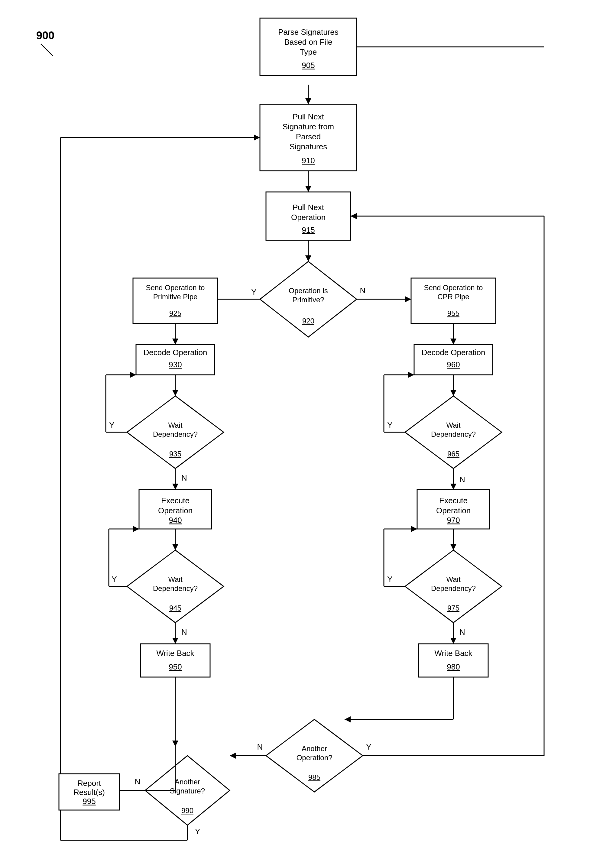 The height and width of the screenshot is (856, 616). Describe the element at coordinates (308, 65) in the screenshot. I see `node-905-ref: 905` at that location.